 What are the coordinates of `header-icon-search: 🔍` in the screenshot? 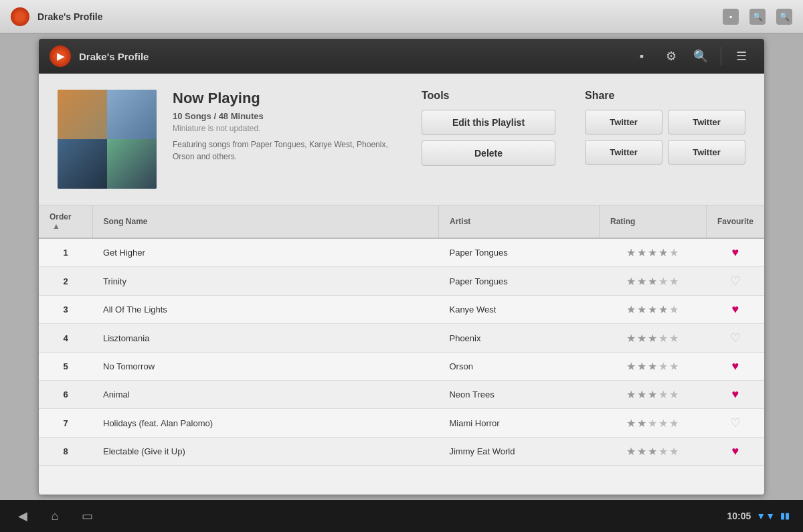 It's located at (701, 56).